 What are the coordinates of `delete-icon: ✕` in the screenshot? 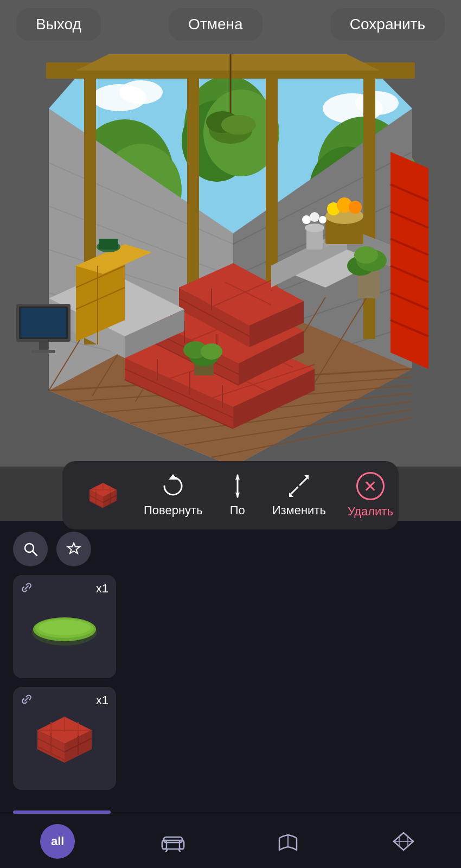 It's located at (370, 486).